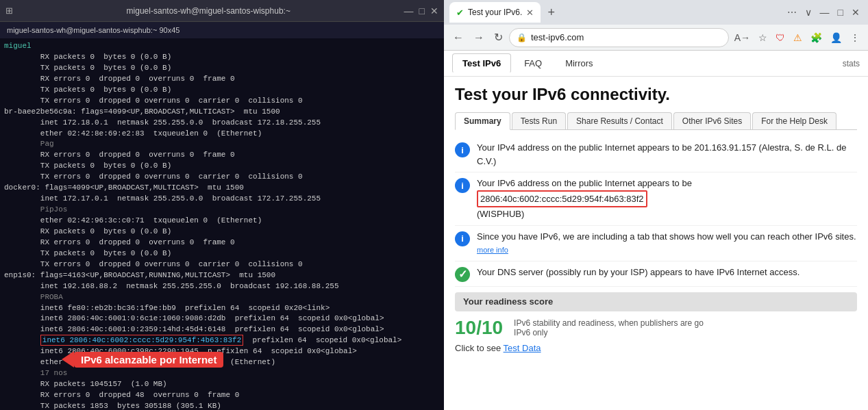  What do you see at coordinates (222, 374) in the screenshot?
I see `terminal-line: 17 nos` at bounding box center [222, 374].